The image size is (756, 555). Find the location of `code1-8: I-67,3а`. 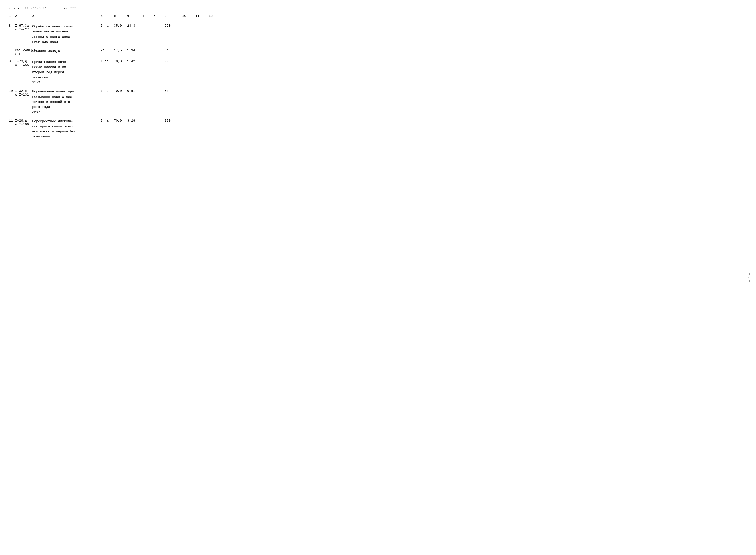

code1-8: I-67,3а is located at coordinates (24, 26).